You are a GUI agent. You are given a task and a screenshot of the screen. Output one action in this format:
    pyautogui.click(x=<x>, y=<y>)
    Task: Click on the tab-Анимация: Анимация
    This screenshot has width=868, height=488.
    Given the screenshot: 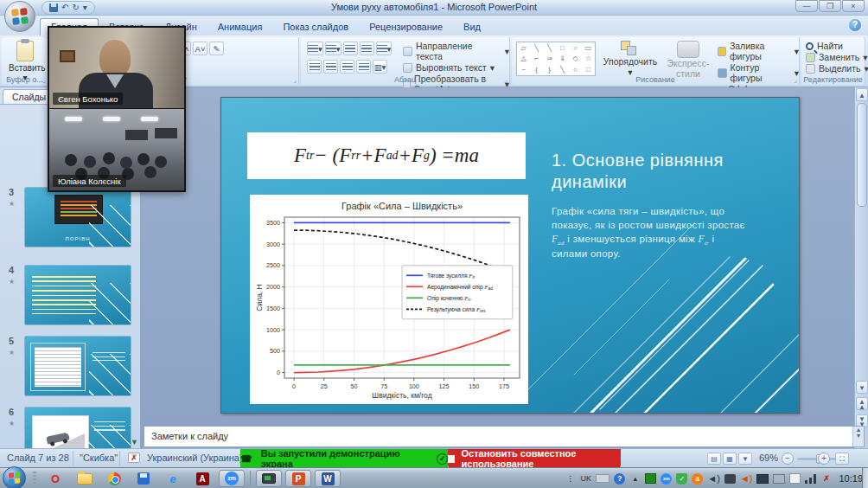 What is the action you would take?
    pyautogui.click(x=240, y=28)
    